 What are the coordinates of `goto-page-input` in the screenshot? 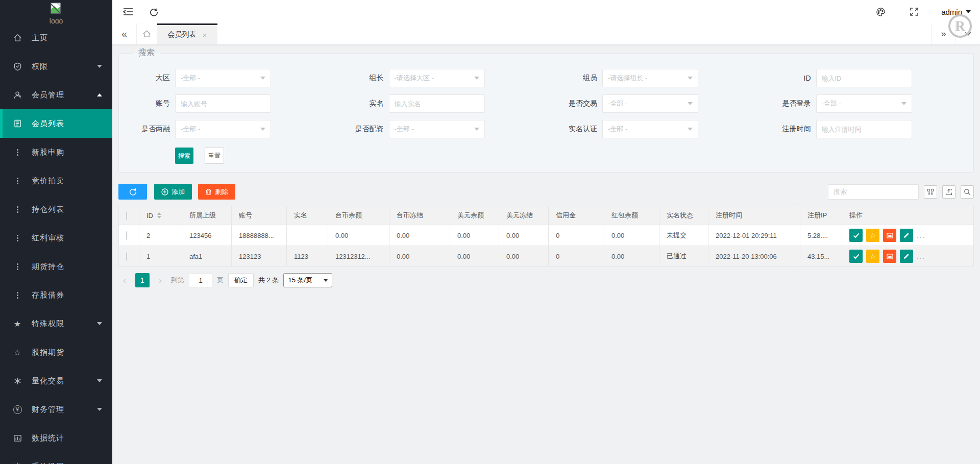 It's located at (201, 280).